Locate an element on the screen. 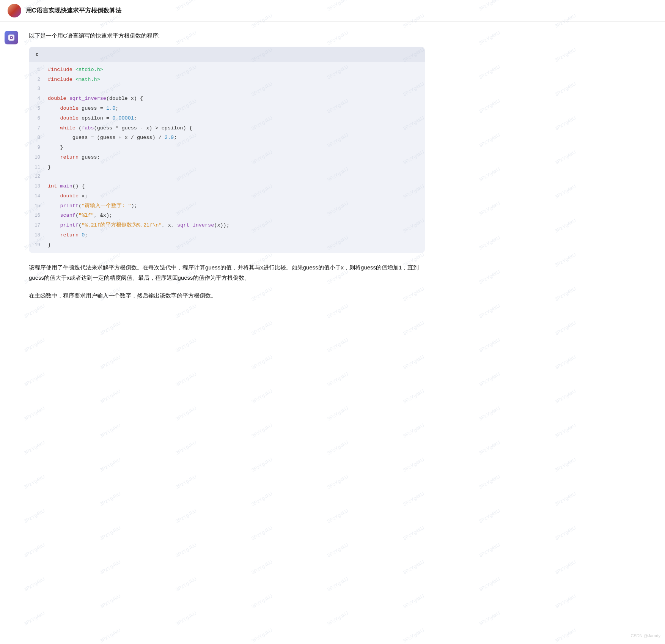 This screenshot has width=665, height=644. code-line: 19} is located at coordinates (227, 245).